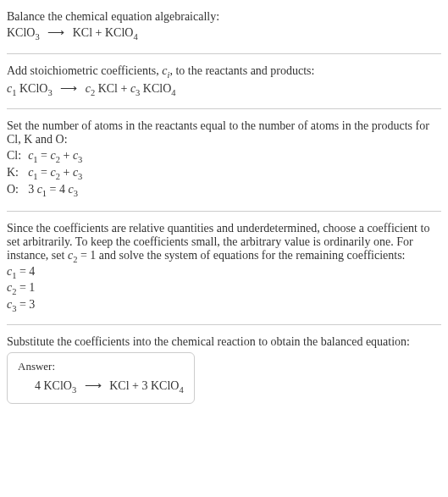 The height and width of the screenshot is (497, 448). Describe the element at coordinates (17, 174) in the screenshot. I see `element-label: K:` at that location.